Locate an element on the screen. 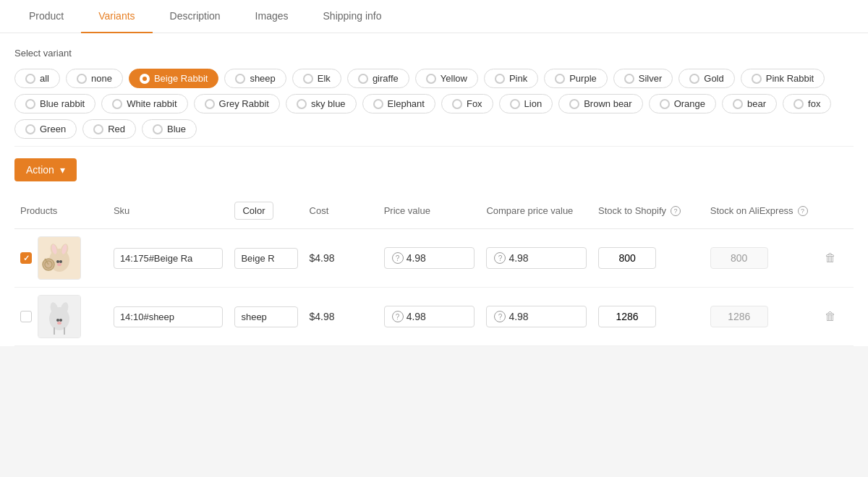  stock-ali-value-1: 1286 is located at coordinates (739, 317).